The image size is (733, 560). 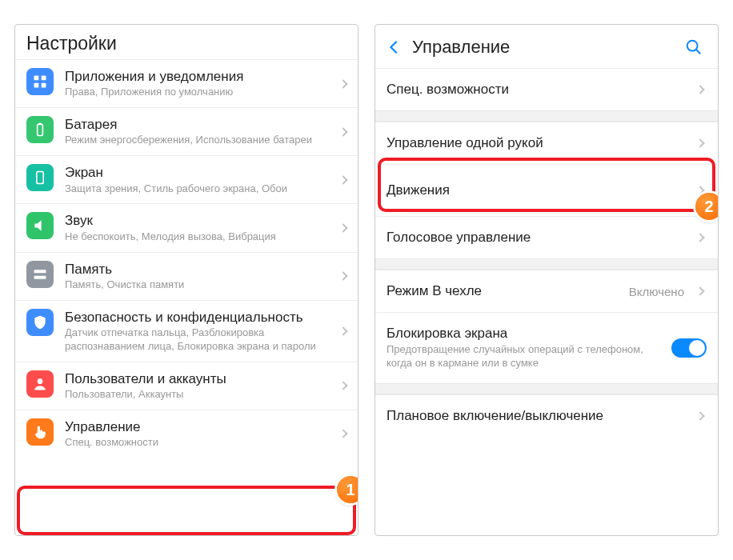 I want to click on row-label: Спец. возможности, so click(x=539, y=90).